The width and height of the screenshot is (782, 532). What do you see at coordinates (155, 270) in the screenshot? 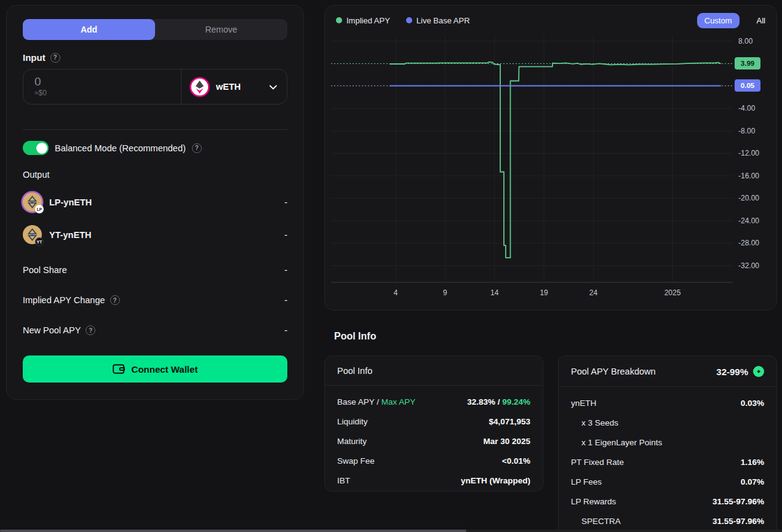
I see `pool-share-row: Pool Share -` at bounding box center [155, 270].